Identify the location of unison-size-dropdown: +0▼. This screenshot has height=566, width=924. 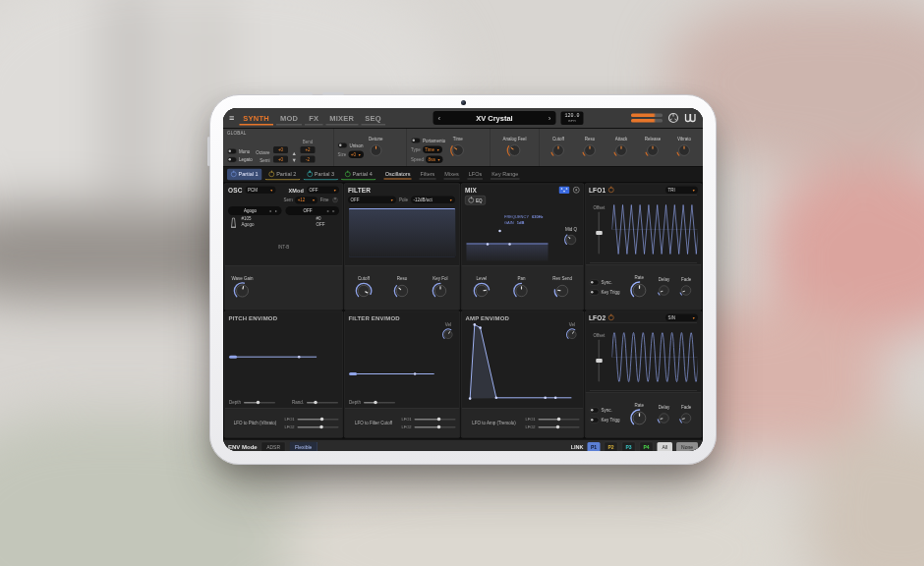
(356, 155).